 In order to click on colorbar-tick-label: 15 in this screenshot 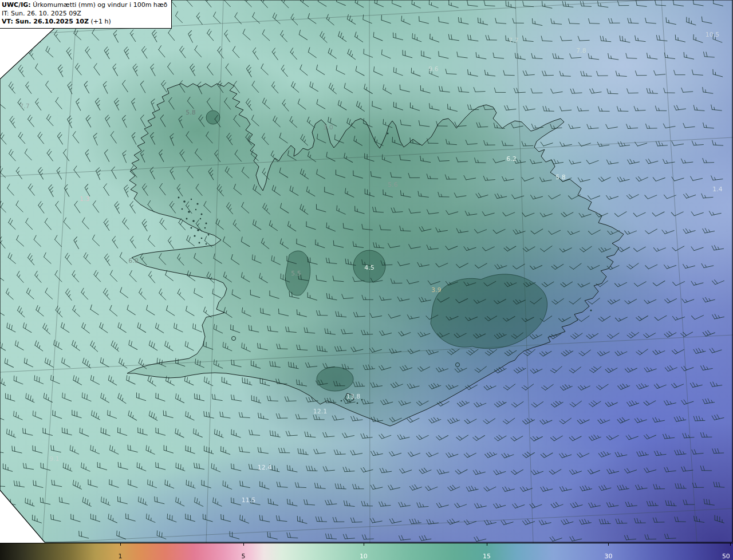, I will do `click(487, 557)`.